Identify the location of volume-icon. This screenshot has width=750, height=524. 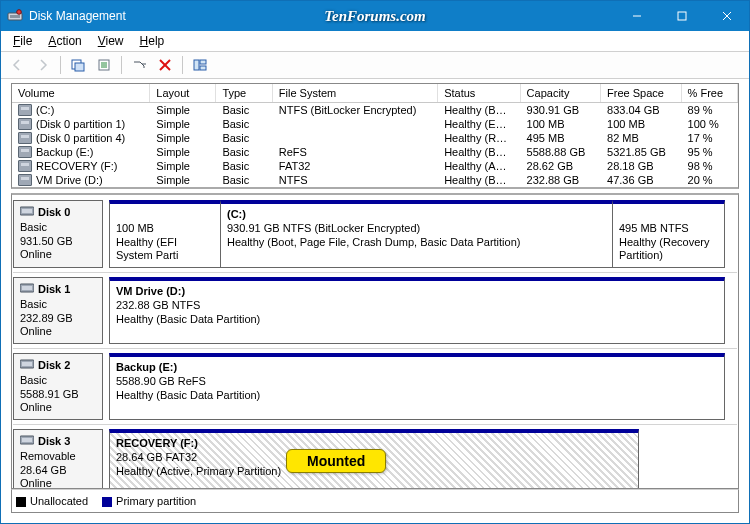
(25, 138).